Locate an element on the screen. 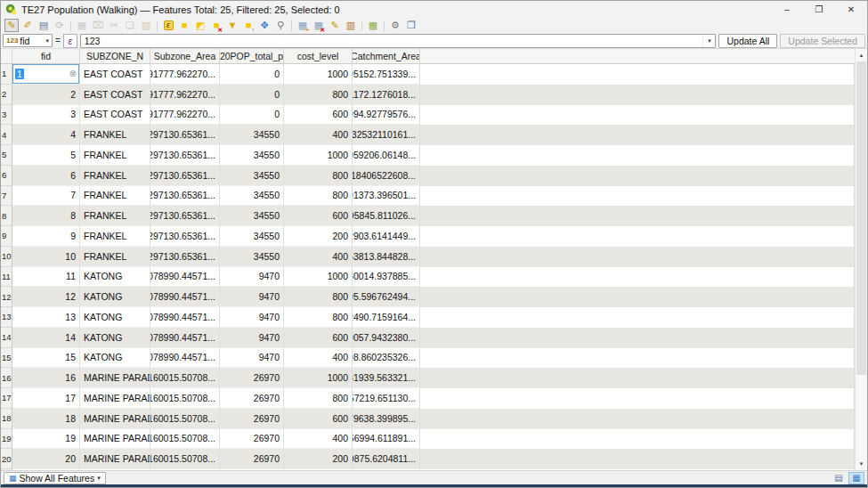  move-selection-to-top-button: ■↑ is located at coordinates (248, 25).